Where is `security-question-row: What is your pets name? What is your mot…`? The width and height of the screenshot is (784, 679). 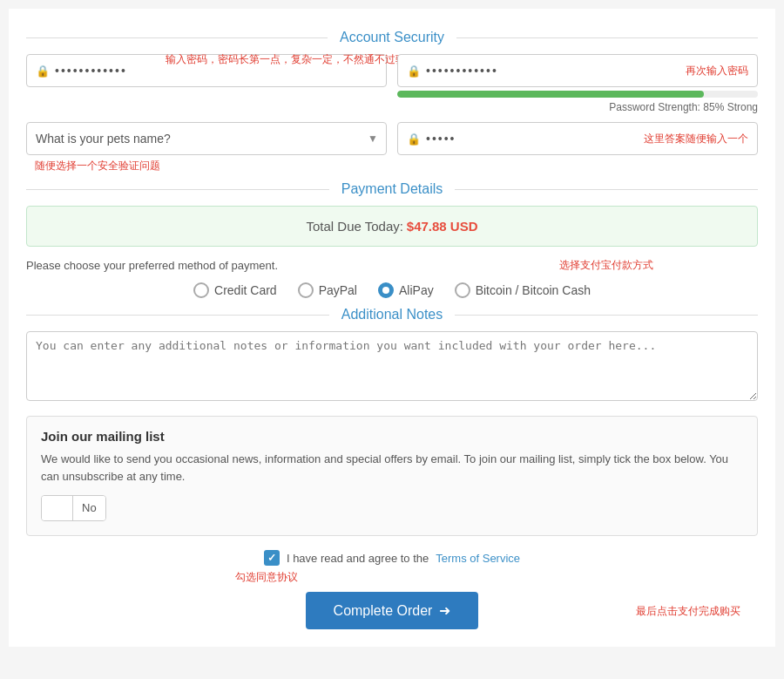
security-question-row: What is your pets name? What is your mot… is located at coordinates (392, 139).